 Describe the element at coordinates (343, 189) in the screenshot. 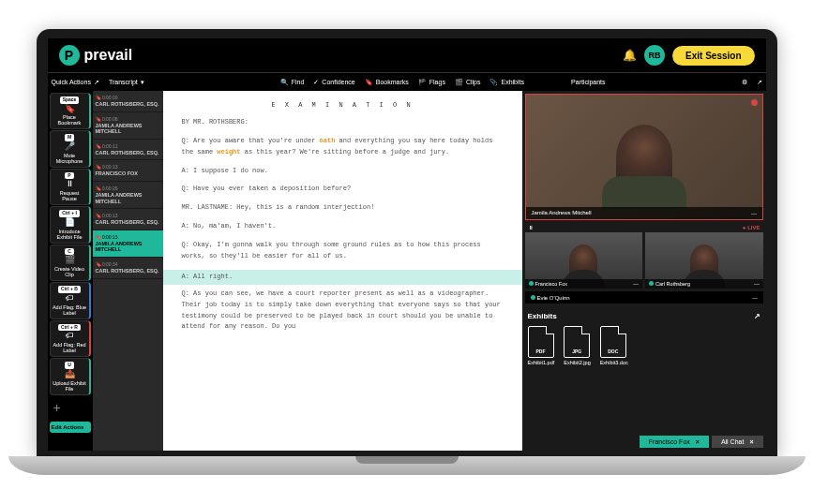

I see `transcript-line: Q: Have you ever taken a deposition befo…` at that location.